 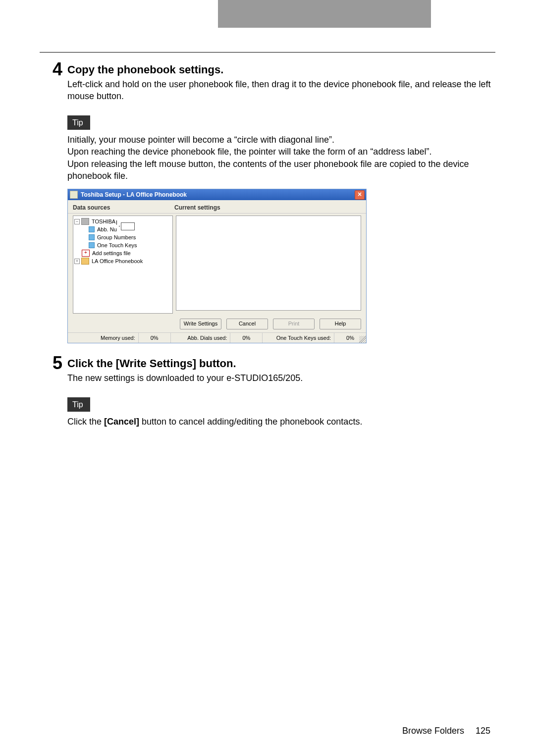 I want to click on cancel-button: Cancel, so click(x=247, y=324).